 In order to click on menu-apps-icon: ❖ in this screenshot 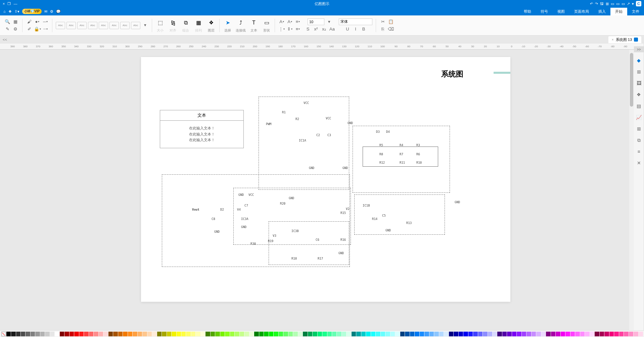, I will do `click(10, 11)`.